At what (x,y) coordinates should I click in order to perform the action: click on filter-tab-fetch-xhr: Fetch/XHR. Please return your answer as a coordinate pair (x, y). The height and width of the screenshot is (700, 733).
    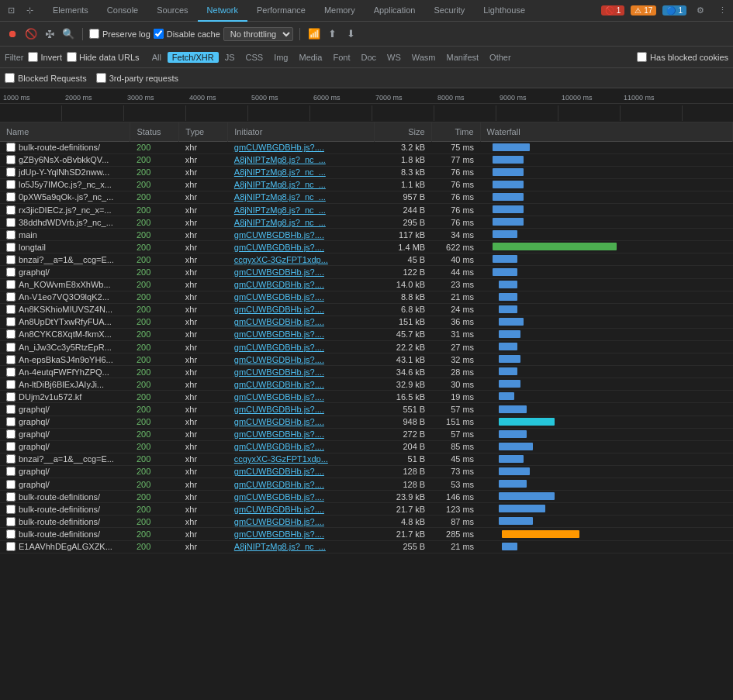
    Looking at the image, I should click on (193, 57).